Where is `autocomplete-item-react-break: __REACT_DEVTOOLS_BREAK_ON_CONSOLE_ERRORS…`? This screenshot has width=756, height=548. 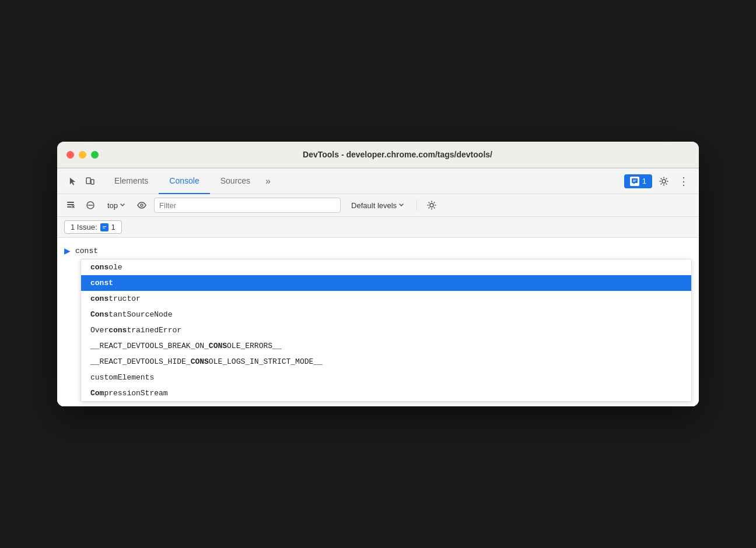 autocomplete-item-react-break: __REACT_DEVTOOLS_BREAK_ON_CONSOLE_ERRORS… is located at coordinates (386, 346).